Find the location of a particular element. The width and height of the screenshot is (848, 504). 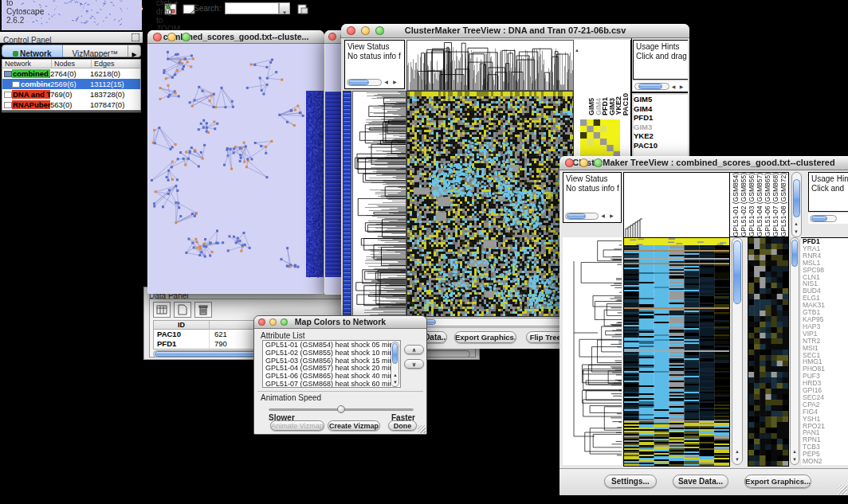

tv1-zoom-column-label: PFD1 is located at coordinates (604, 107).